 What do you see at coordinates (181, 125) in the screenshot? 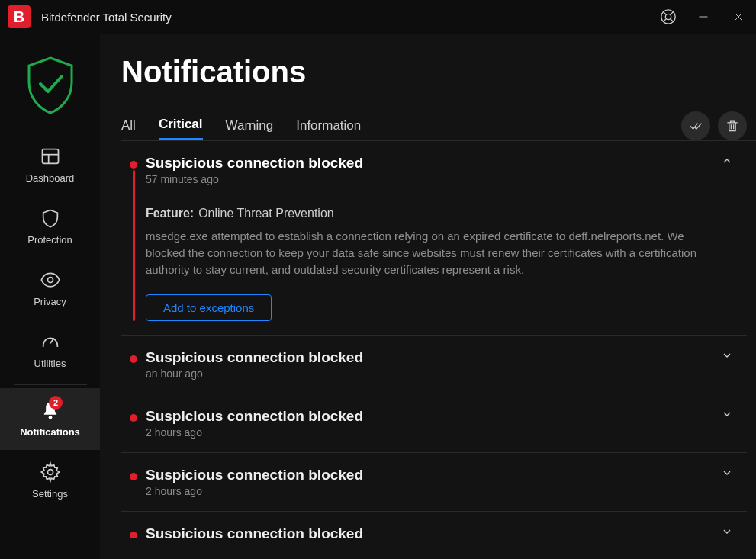
I see `tab-critical: Critical` at bounding box center [181, 125].